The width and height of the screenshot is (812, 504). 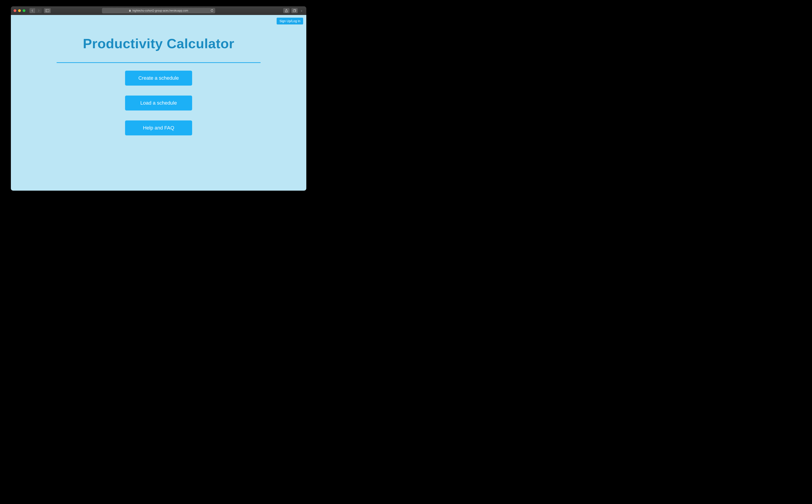 I want to click on new-tab-button: +, so click(x=301, y=11).